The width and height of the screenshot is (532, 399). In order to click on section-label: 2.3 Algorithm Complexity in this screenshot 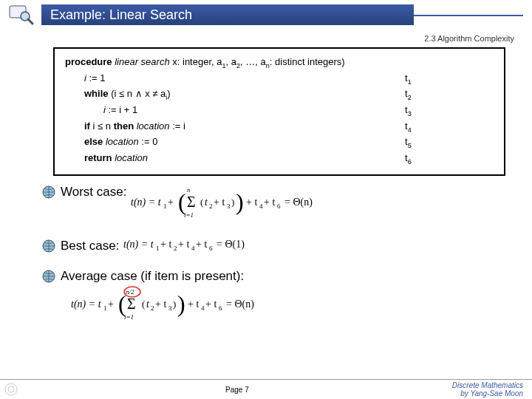, I will do `click(266, 37)`.